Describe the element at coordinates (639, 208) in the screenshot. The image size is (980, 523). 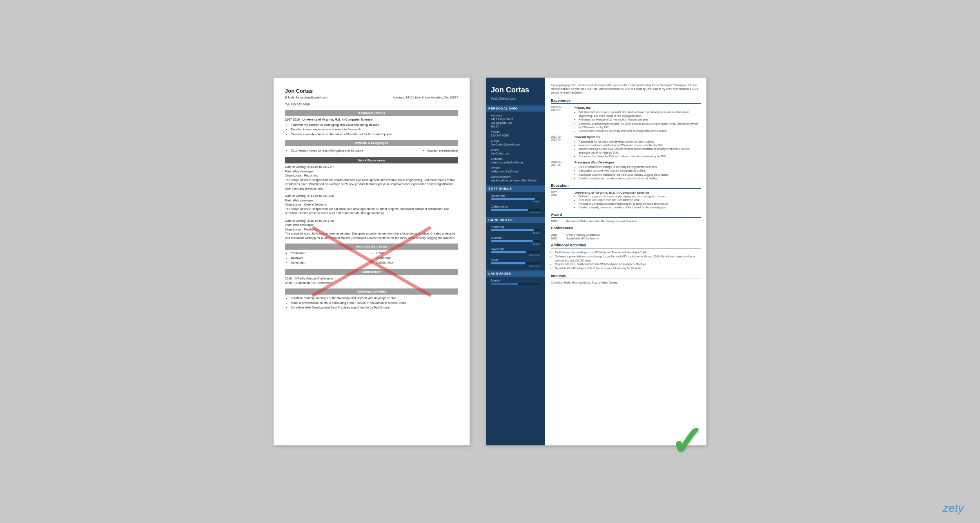
I see `eb4: Created a weekly column on the future of…` at that location.